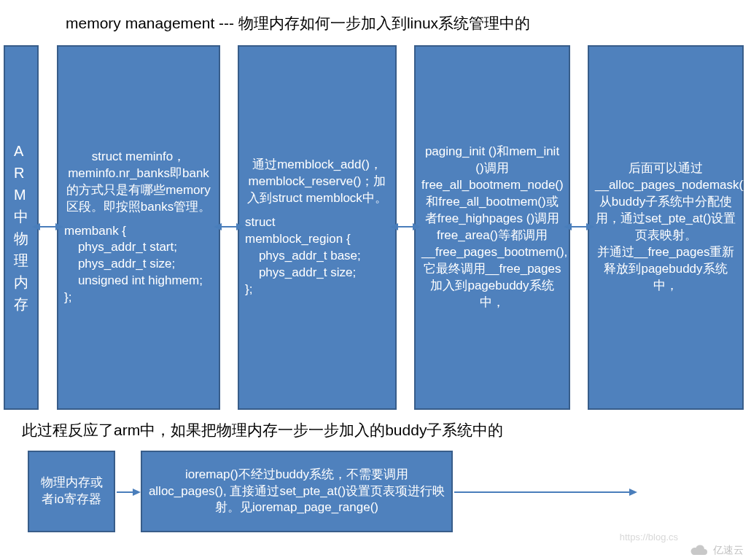  What do you see at coordinates (717, 551) in the screenshot?
I see `watermark: 亿速云` at bounding box center [717, 551].